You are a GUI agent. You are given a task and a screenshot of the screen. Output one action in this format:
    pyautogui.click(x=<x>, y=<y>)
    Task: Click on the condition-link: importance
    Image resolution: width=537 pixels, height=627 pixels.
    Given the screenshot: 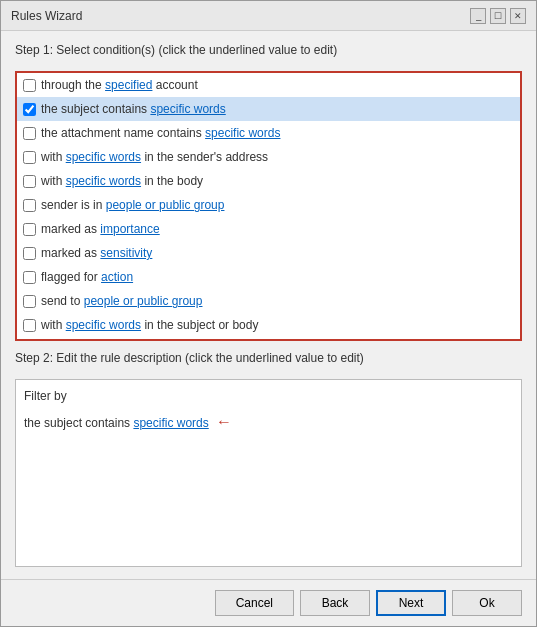 What is the action you would take?
    pyautogui.click(x=130, y=229)
    